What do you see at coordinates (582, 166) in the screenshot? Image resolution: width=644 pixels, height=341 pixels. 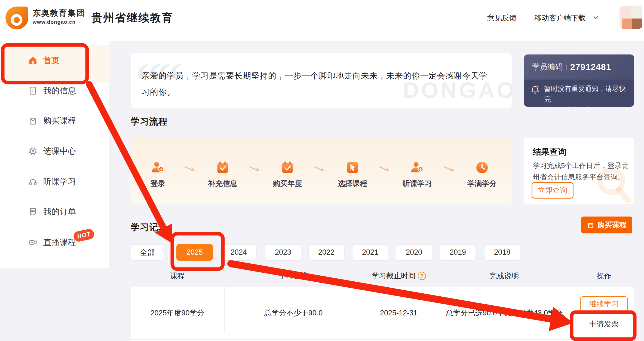 I see `result-query-desc-line1: 学习完成5个工作日后，登录贵` at bounding box center [582, 166].